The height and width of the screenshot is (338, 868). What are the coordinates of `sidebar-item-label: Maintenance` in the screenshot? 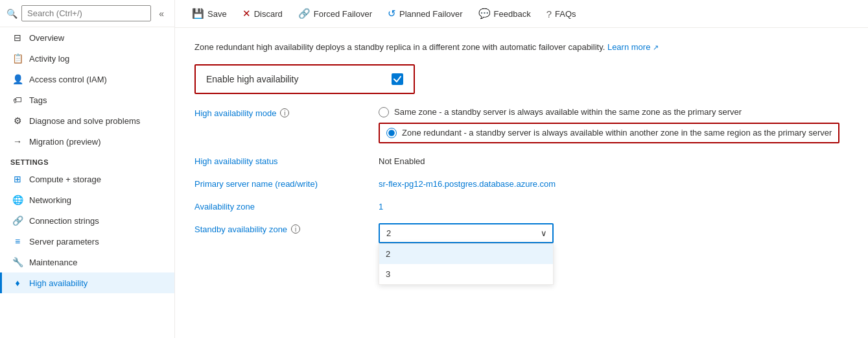 It's located at (53, 262).